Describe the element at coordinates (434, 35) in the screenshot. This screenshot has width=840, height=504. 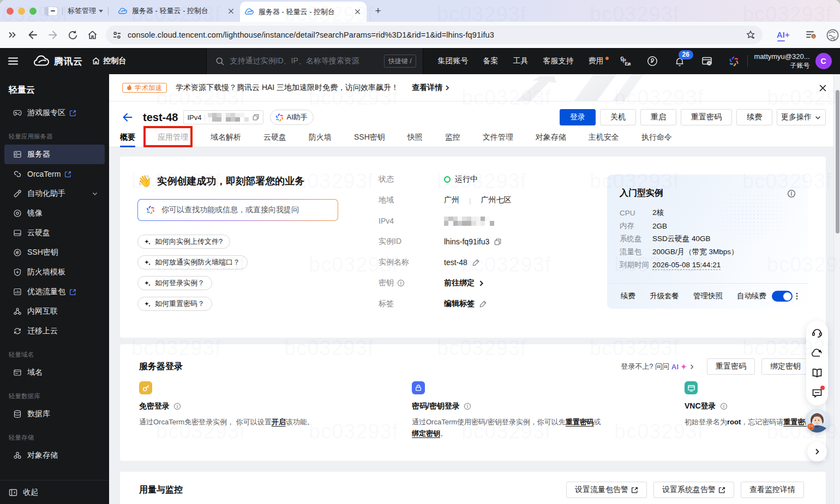
I see `url-bar: console.cloud.tencent.com/lighthouse/ins…` at that location.